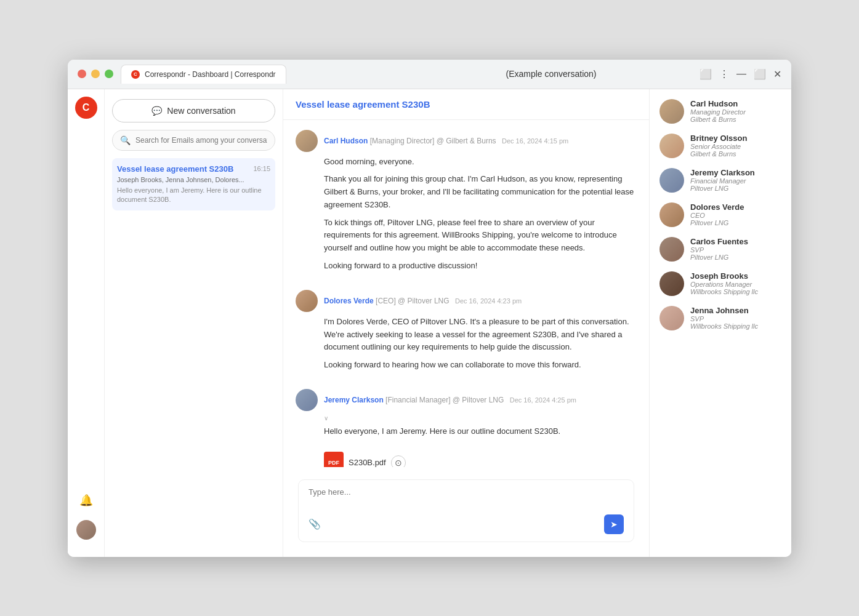 Image resolution: width=859 pixels, height=616 pixels. I want to click on msg-body: Hello everyone, I am Jeremy. Here is our…, so click(480, 434).